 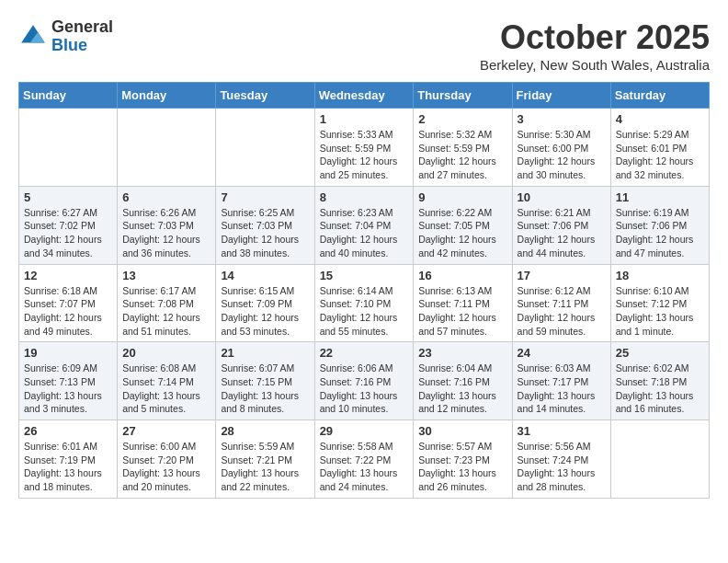 I want to click on day-cell: 27Sunrise: 6:00 AM Sunset: 7:20 PM Dayli…, so click(x=167, y=460).